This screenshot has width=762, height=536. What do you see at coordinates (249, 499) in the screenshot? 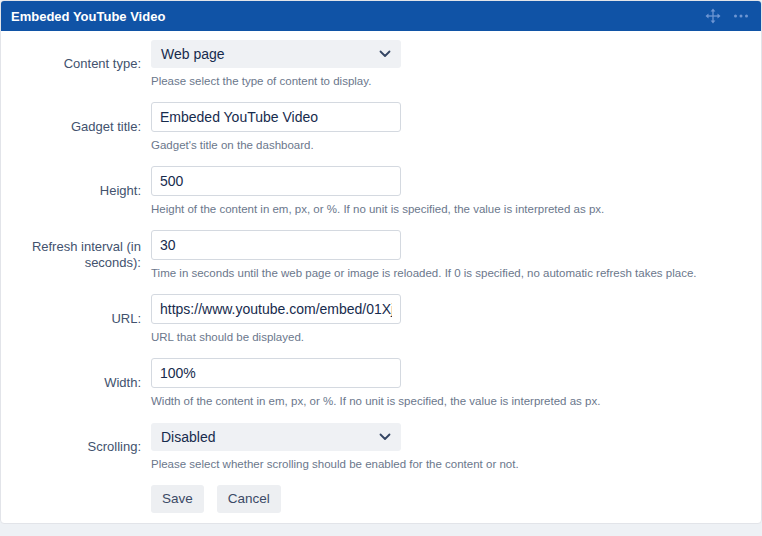
I see `cancel-button: Cancel` at bounding box center [249, 499].